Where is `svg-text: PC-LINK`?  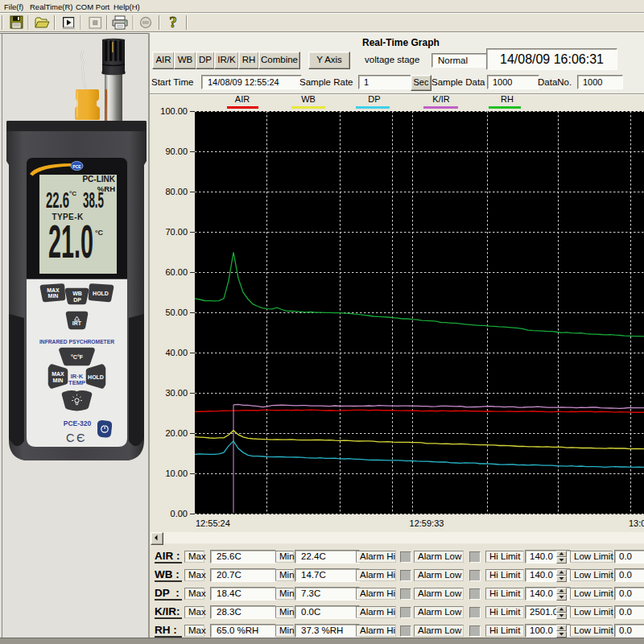
svg-text: PC-LINK is located at coordinates (98, 179).